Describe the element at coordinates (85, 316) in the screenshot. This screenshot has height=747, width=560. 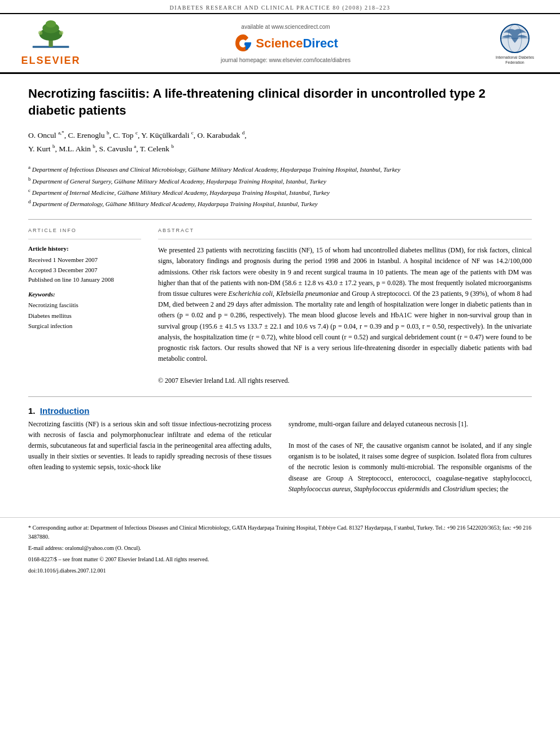
I see `keywords-list: Necrotizing fasciitis Diabetes mellitus …` at that location.